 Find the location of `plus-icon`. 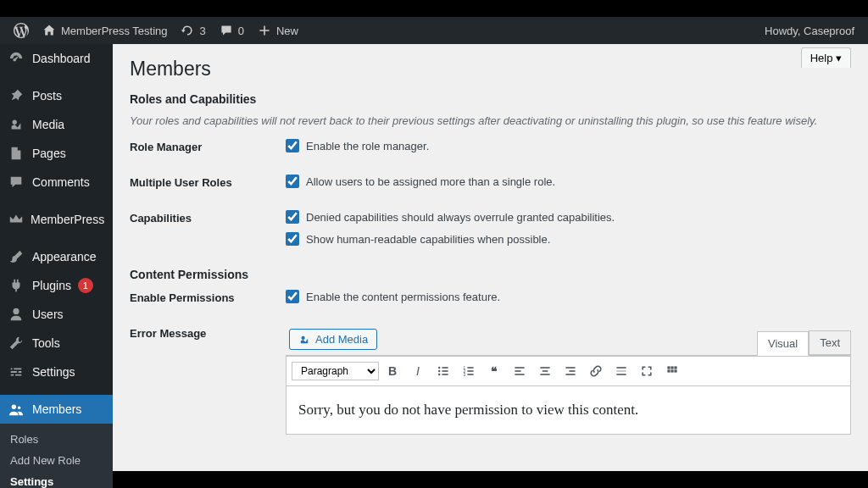

plus-icon is located at coordinates (264, 30).